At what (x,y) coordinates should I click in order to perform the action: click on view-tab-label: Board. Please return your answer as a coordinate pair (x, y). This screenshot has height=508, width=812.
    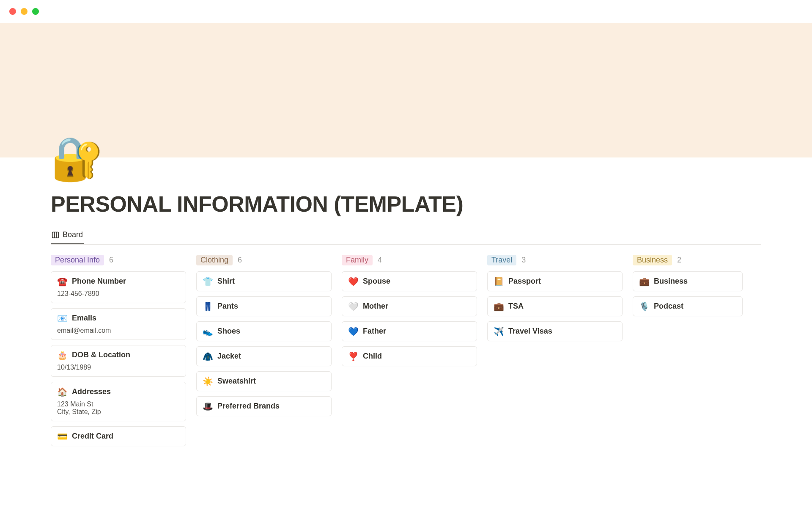
    Looking at the image, I should click on (73, 235).